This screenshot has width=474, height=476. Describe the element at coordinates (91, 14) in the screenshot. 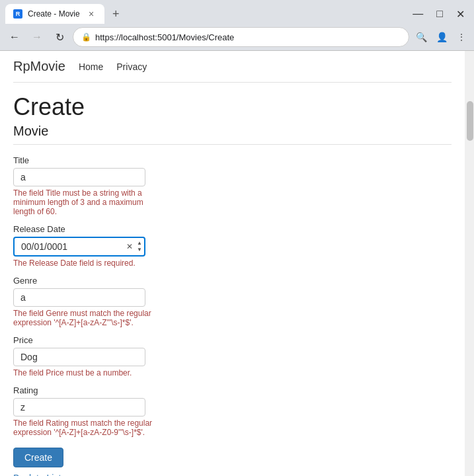

I see `tab-close-button: ×` at that location.